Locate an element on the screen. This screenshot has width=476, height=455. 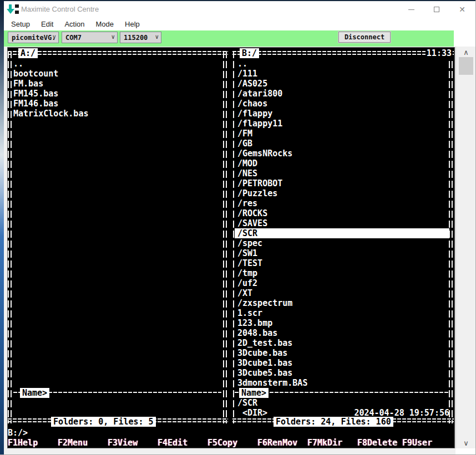
com-port-select: COM7 ∨ is located at coordinates (90, 38).